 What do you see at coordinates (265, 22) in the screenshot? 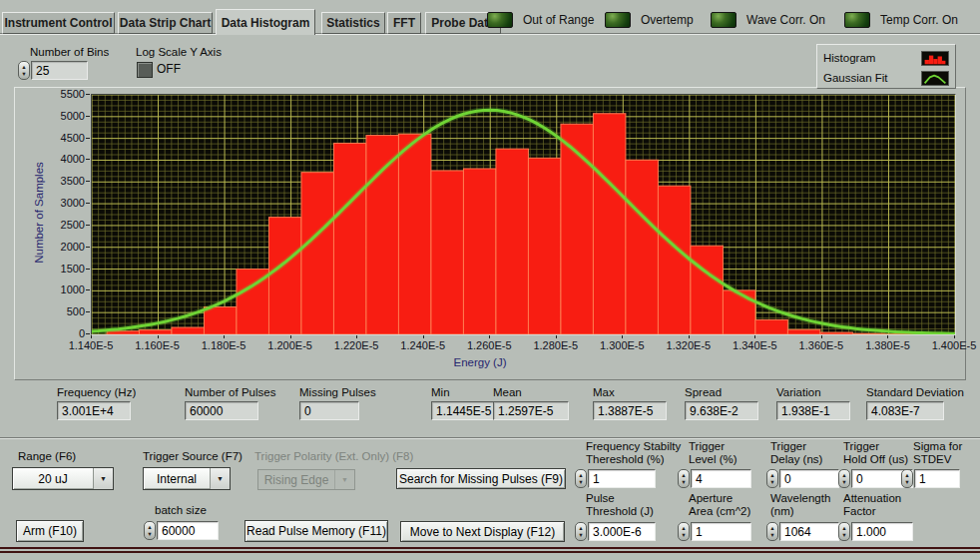
I see `tab-data-histogram: Data Histogram` at bounding box center [265, 22].